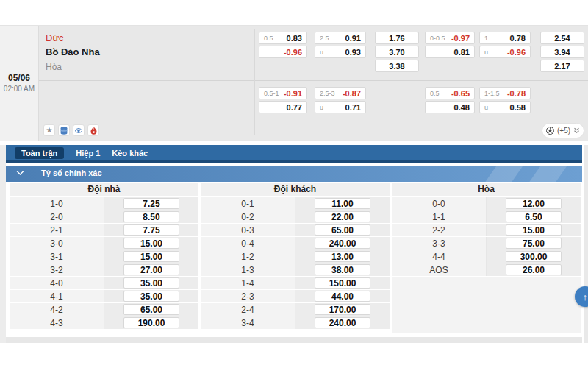  Describe the element at coordinates (397, 38) in the screenshot. I see `odds-button: 1.76` at that location.